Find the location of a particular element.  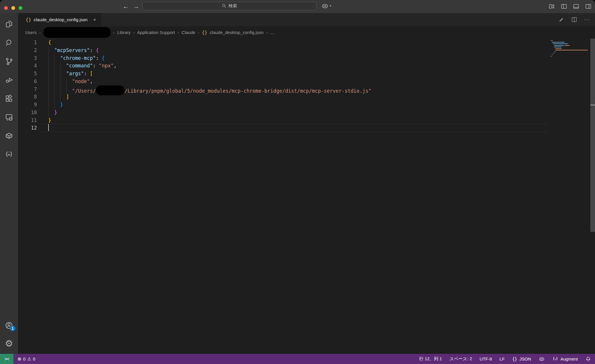

code-line: 6 "node", is located at coordinates (307, 81).